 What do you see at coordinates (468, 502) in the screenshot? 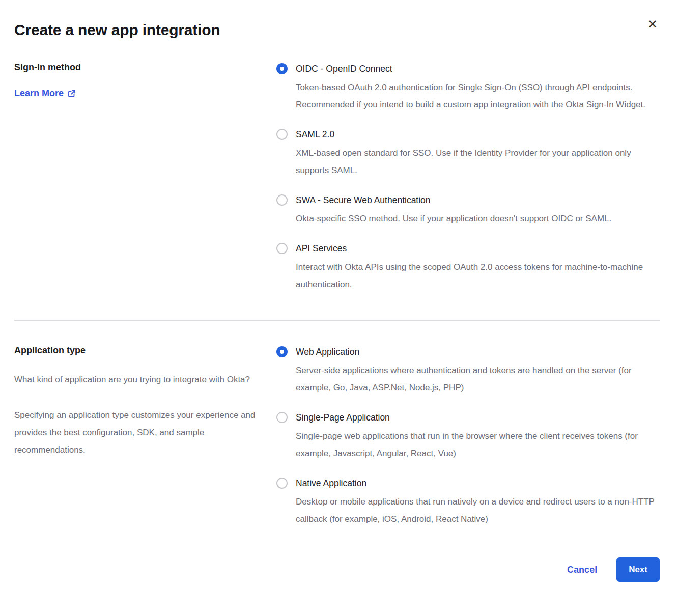
I see `radio-option-native-application: Native Application Desktop or mobile app…` at bounding box center [468, 502].